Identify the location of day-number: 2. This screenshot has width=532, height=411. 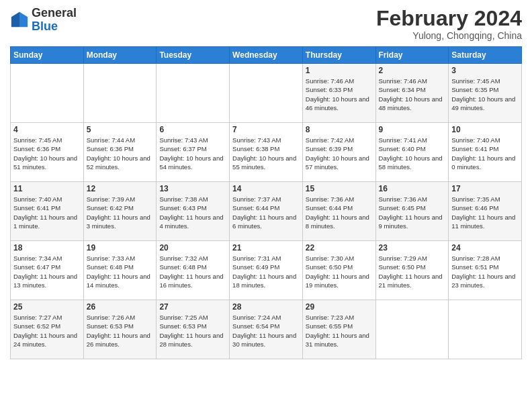
(412, 71).